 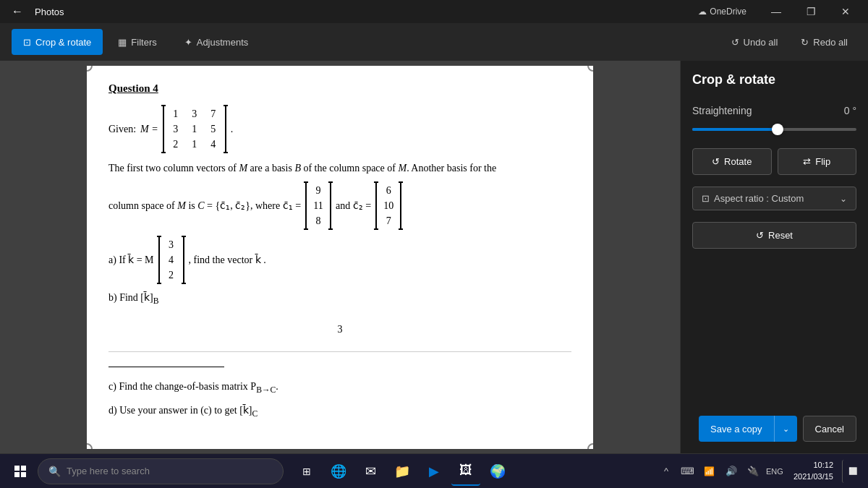 I want to click on back-button: ←, so click(x=17, y=12).